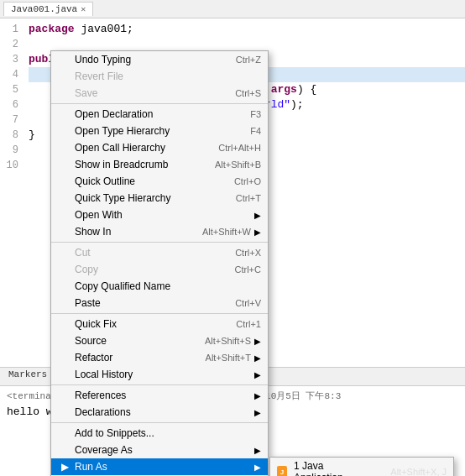 The image size is (465, 476). I want to click on menu-item-add-to-snippets: Add to Snippets..., so click(159, 433).